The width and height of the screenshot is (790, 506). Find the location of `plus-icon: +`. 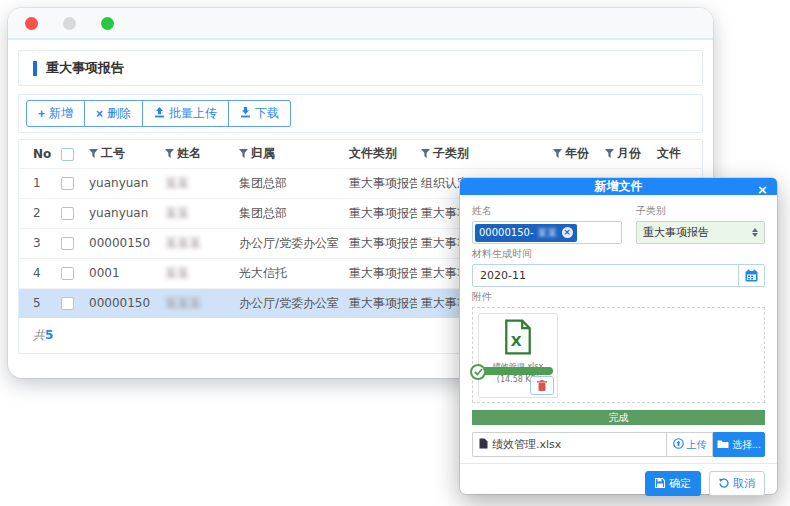

plus-icon: + is located at coordinates (42, 114).